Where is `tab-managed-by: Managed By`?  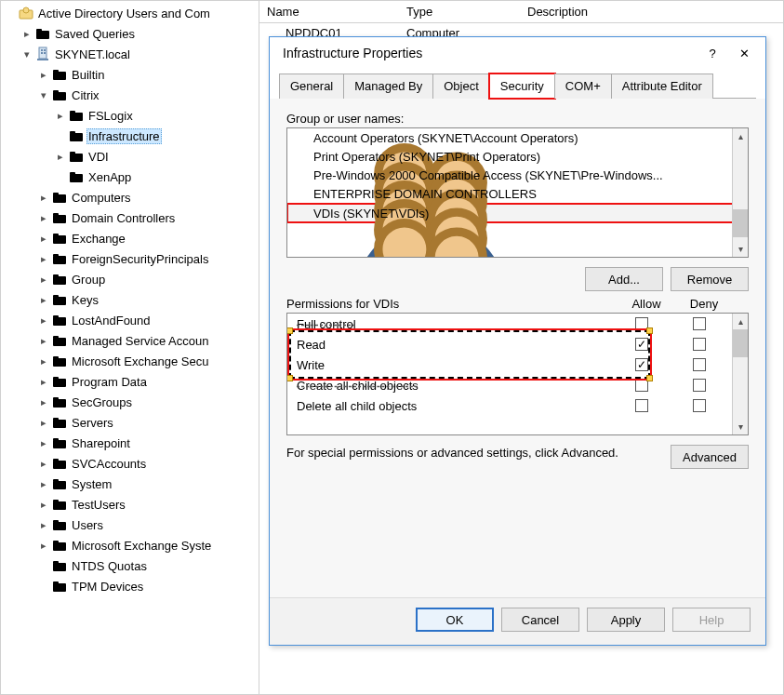 tab-managed-by: Managed By is located at coordinates (389, 86).